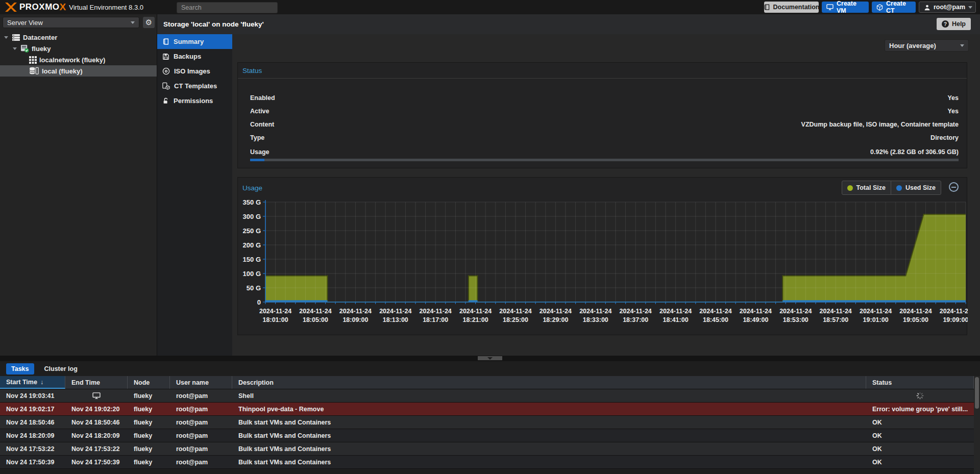  What do you see at coordinates (195, 71) in the screenshot?
I see `menu-item-iso-images: ISO Images` at bounding box center [195, 71].